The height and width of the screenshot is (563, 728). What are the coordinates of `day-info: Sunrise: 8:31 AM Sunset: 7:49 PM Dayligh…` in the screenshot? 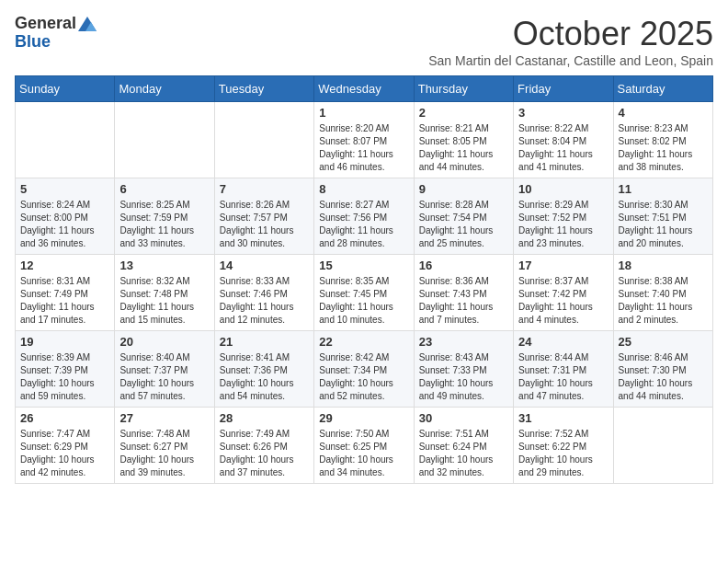 It's located at (64, 301).